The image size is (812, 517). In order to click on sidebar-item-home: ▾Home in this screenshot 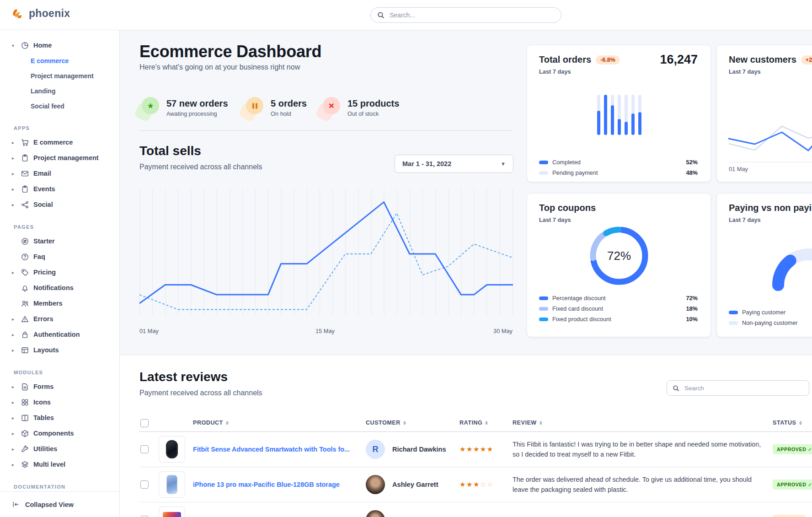, I will do `click(59, 45)`.